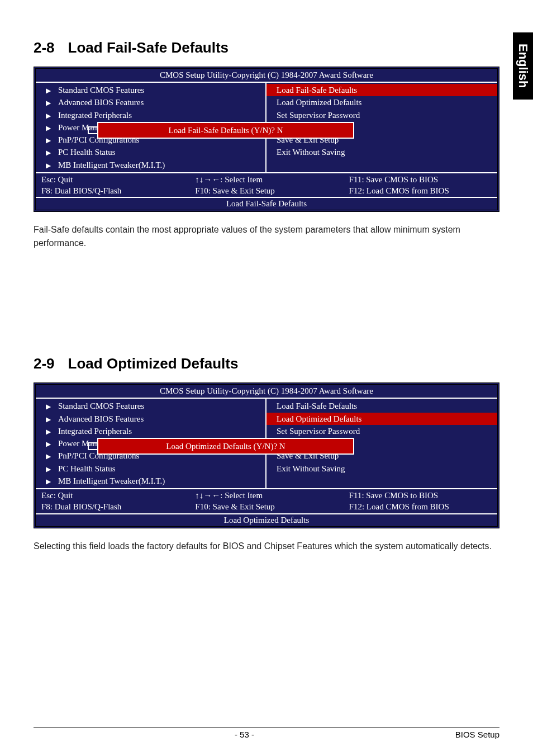 This screenshot has height=756, width=533. Describe the element at coordinates (266, 363) in the screenshot. I see `heading-2-9: 2-9Load Optimized Defaults` at that location.